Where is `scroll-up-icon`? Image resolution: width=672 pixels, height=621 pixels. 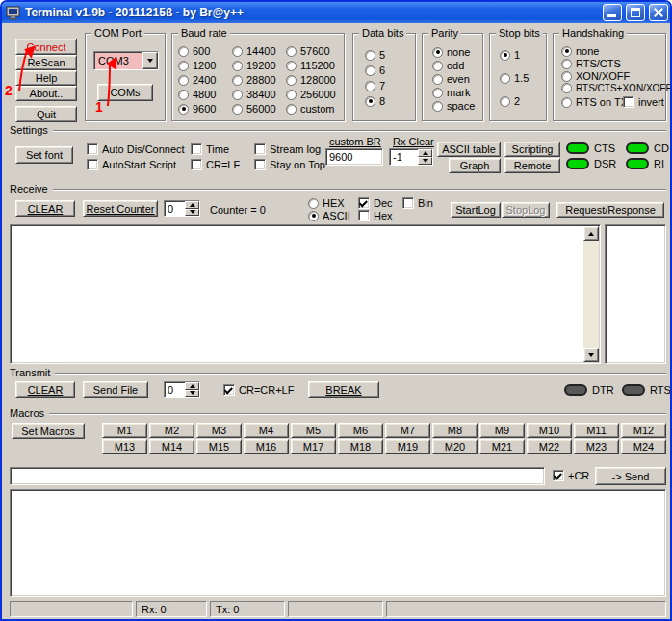
scroll-up-icon is located at coordinates (591, 233).